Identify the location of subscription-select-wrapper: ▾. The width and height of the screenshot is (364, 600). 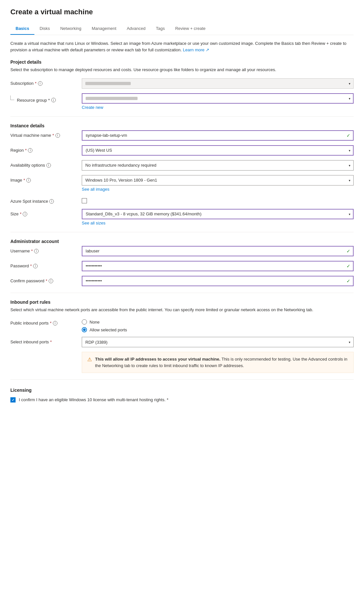
(218, 83).